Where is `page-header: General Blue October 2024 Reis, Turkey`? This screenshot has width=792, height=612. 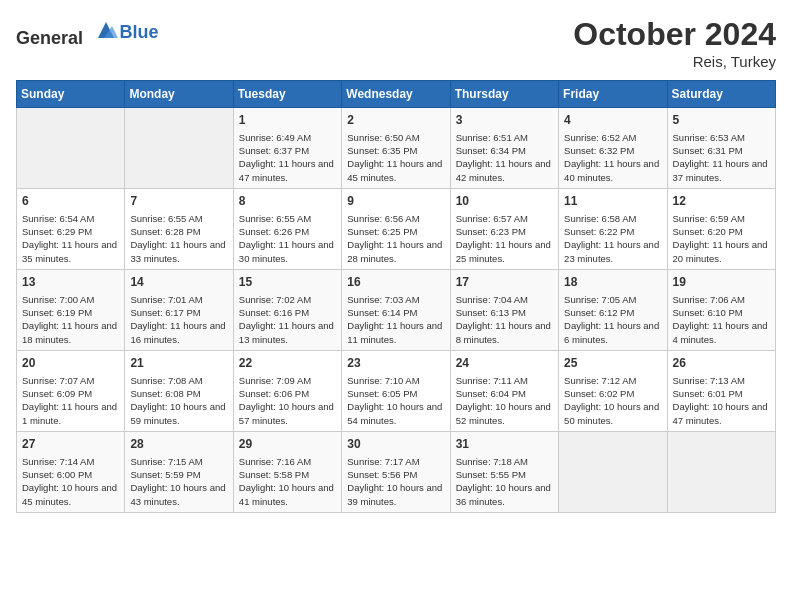 page-header: General Blue October 2024 Reis, Turkey is located at coordinates (396, 43).